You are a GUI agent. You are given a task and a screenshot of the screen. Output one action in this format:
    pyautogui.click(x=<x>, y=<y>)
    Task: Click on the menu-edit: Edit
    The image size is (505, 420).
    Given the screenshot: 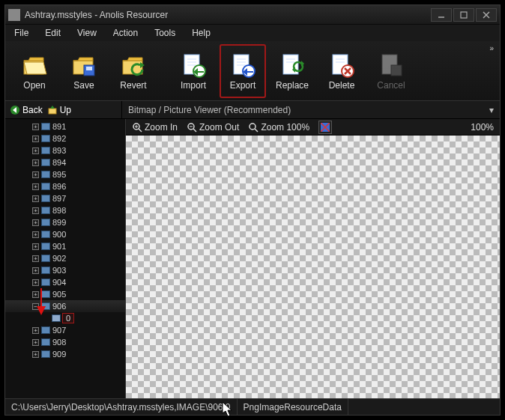 What is the action you would take?
    pyautogui.click(x=52, y=33)
    